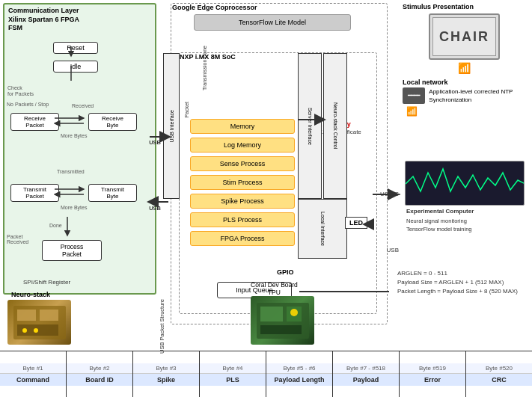 Image resolution: width=532 pixels, height=397 pixels. Describe the element at coordinates (499, 369) in the screenshot. I see `packet-cell-top-7: Byte #520` at that location.